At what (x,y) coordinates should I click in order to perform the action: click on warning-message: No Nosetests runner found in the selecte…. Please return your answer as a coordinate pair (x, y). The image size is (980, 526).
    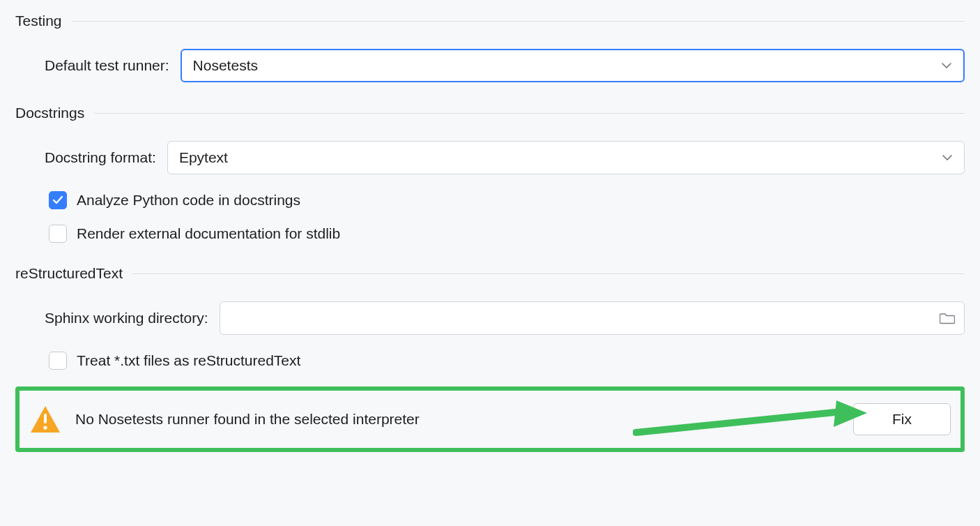
    Looking at the image, I should click on (457, 419).